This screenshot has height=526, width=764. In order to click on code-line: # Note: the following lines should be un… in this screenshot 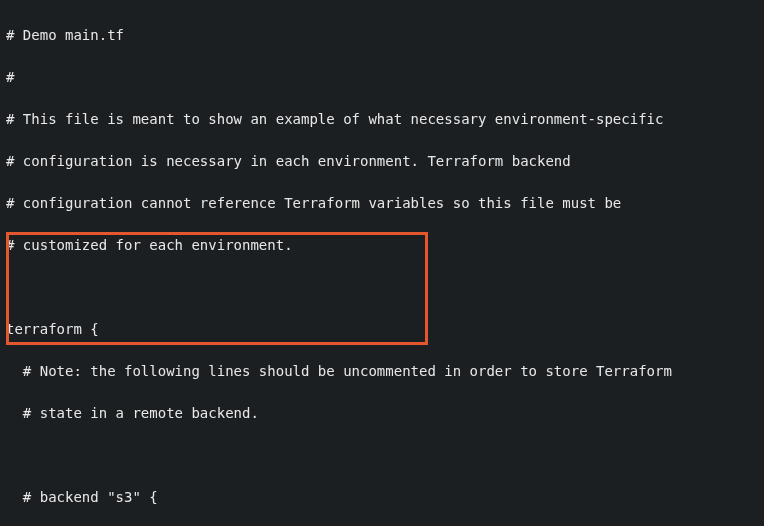, I will do `click(382, 372)`.